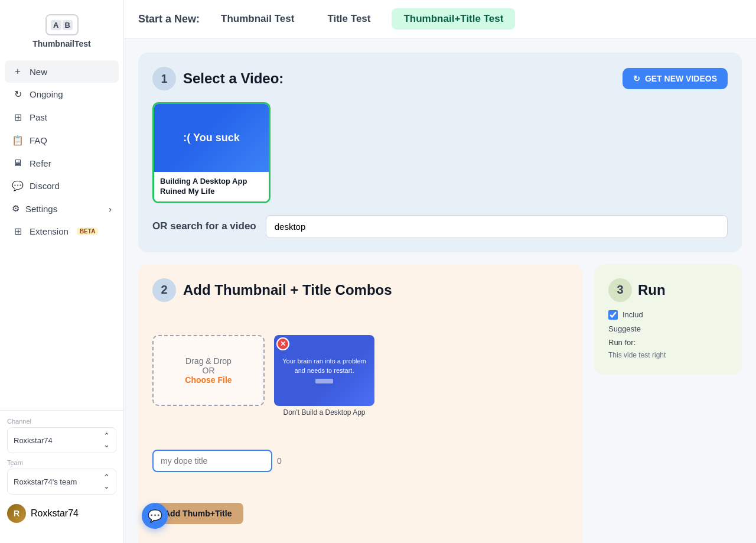 This screenshot has width=756, height=543. What do you see at coordinates (164, 290) in the screenshot?
I see `step2-number: 2` at bounding box center [164, 290].